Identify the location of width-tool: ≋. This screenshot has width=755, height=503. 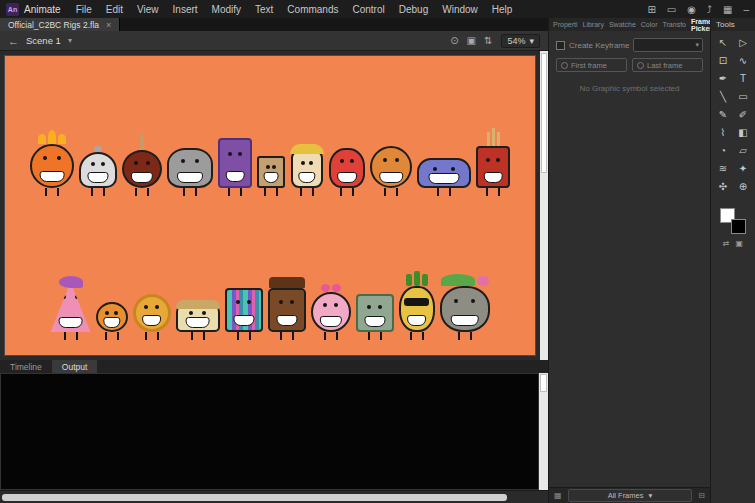
(723, 168).